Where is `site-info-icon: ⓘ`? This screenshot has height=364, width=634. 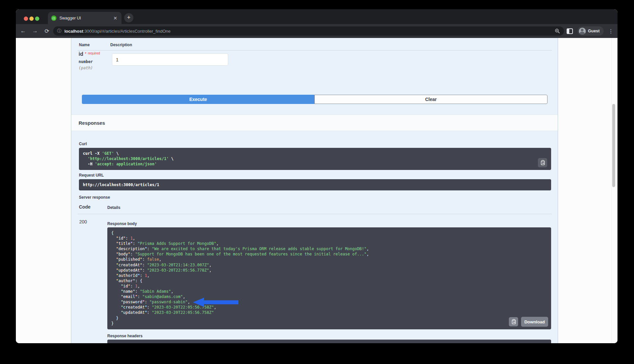
site-info-icon: ⓘ is located at coordinates (59, 31).